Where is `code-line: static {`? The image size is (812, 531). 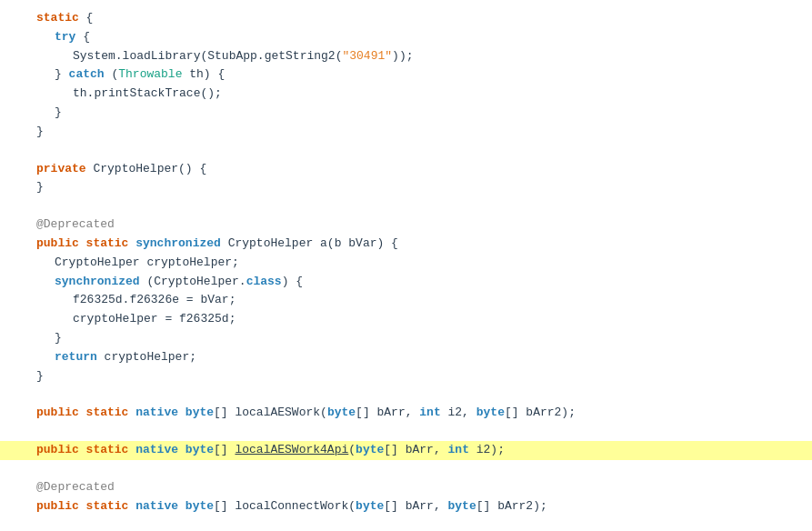
code-line: static { is located at coordinates (406, 18).